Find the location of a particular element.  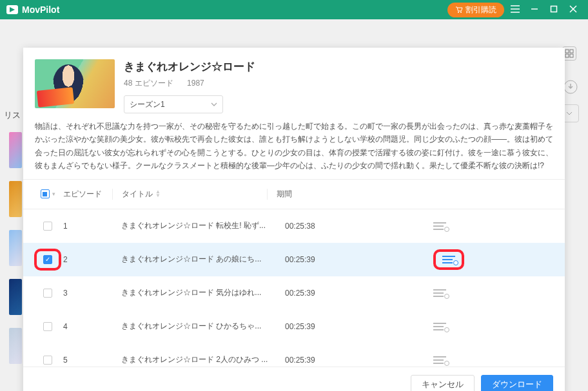

minimize-button is located at coordinates (534, 10).